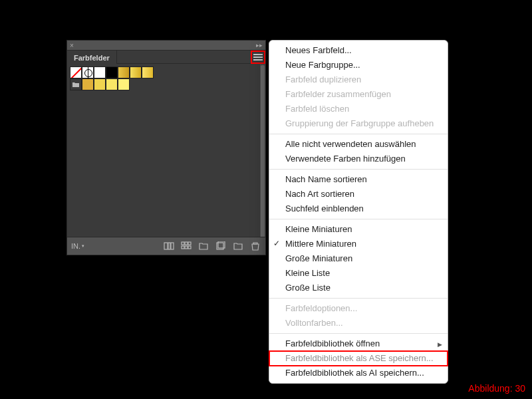 The image size is (532, 399). I want to click on menu-item-delete: Farbfeld löschen, so click(358, 109).